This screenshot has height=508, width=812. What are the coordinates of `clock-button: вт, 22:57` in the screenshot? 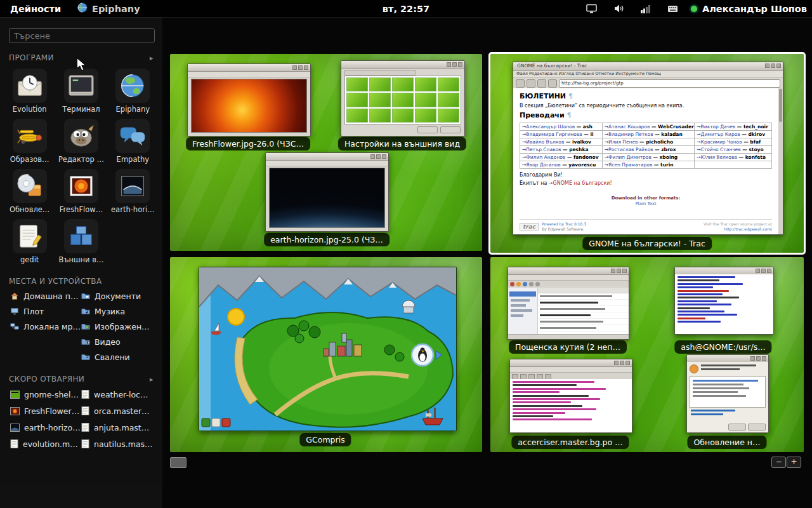 It's located at (406, 9).